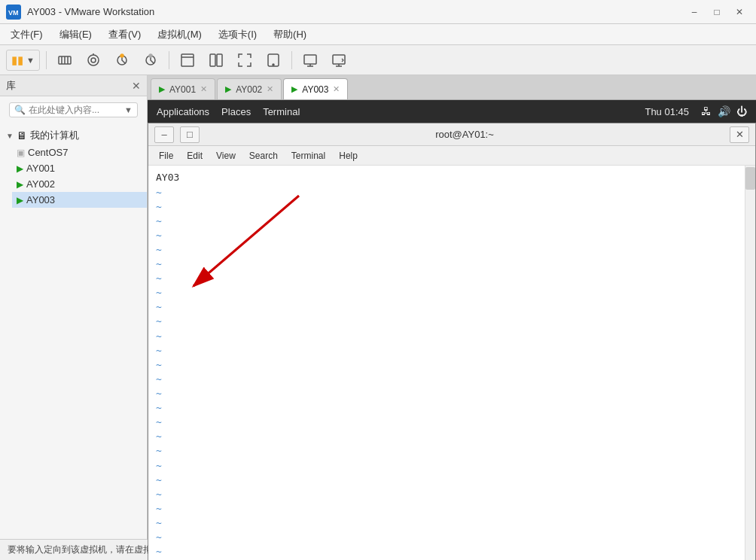  I want to click on power-icon: ⏻, so click(742, 111).